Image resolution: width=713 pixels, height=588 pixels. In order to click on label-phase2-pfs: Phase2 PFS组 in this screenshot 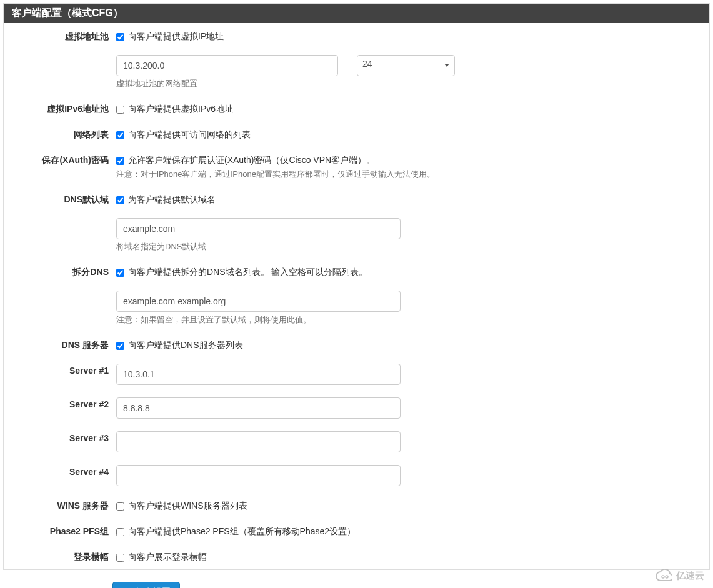, I will do `click(61, 531)`.